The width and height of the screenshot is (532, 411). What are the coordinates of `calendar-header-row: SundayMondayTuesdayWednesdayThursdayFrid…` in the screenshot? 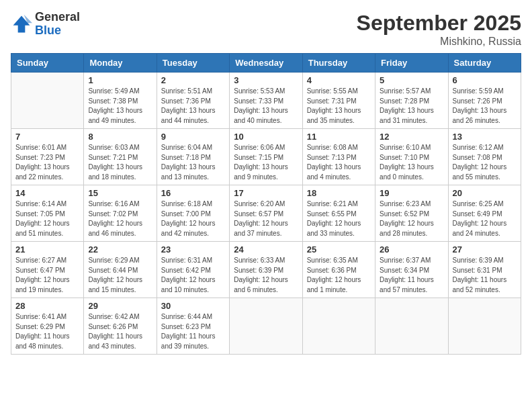 It's located at (266, 63).